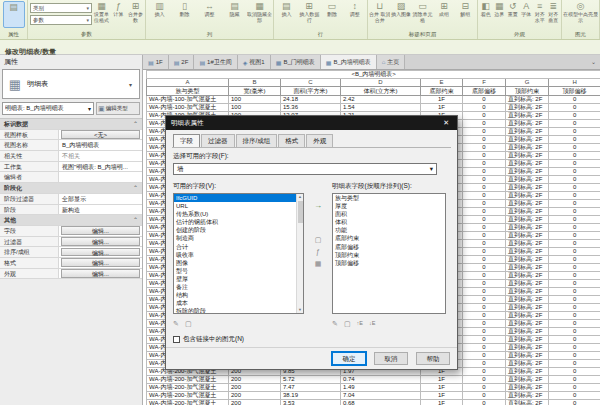 Image resolution: width=600 pixels, height=405 pixels. Describe the element at coordinates (374, 100) in the screenshot. I see `table-row: WA-内墙-100-加气混凝土10024.182.421F0直到标高: 2F0` at that location.